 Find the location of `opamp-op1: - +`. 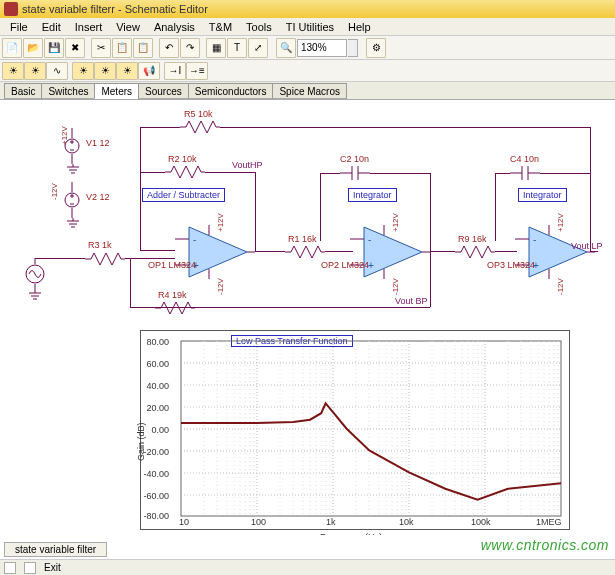

opamp-op1: - + is located at coordinates (215, 252).